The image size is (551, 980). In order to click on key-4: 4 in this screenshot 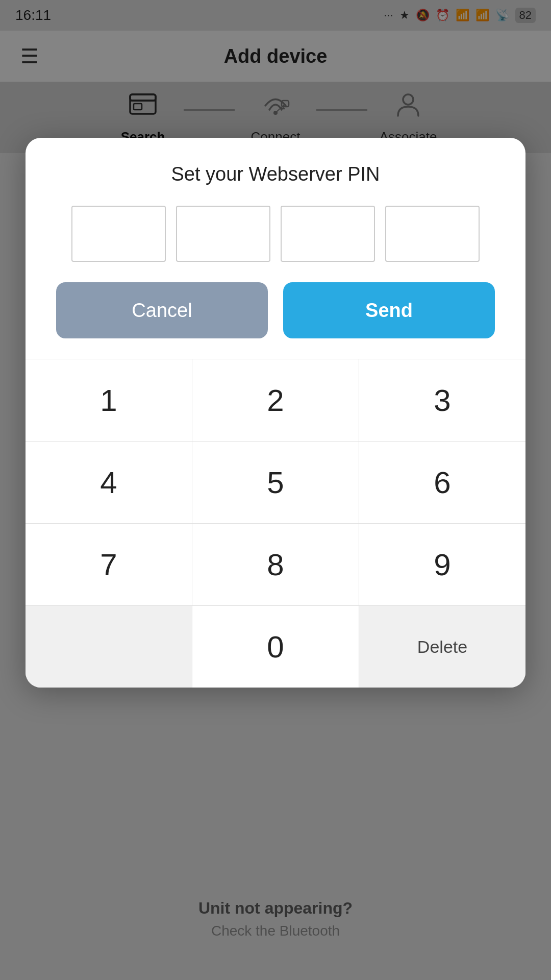, I will do `click(109, 482)`.